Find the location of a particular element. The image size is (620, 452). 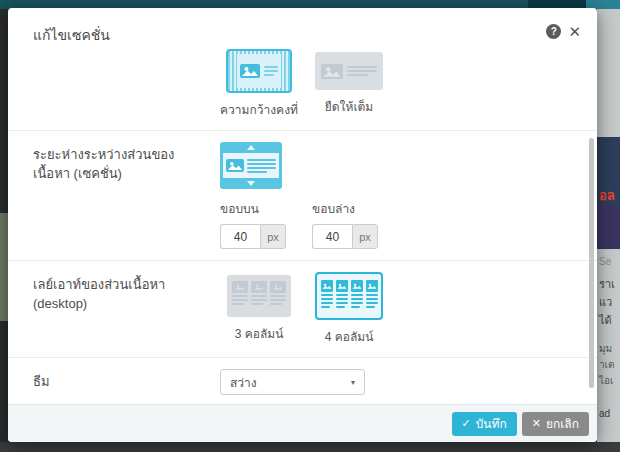

bg-fragment: าเต is located at coordinates (607, 364).